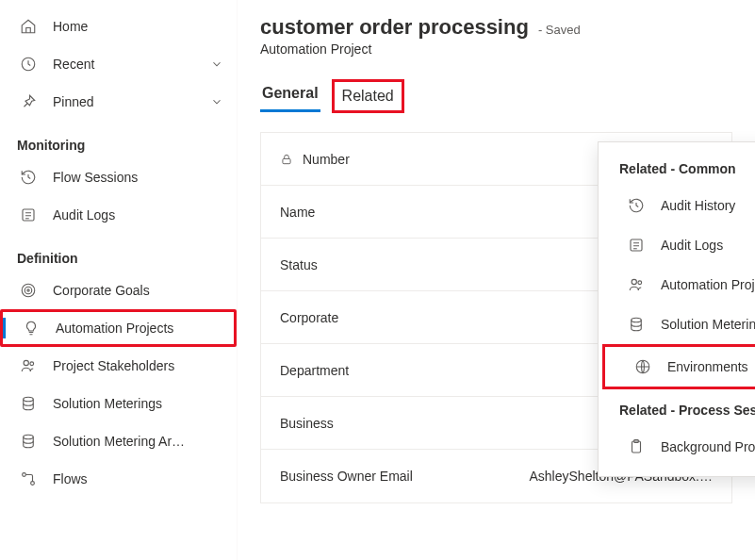 The height and width of the screenshot is (560, 755). Describe the element at coordinates (369, 265) in the screenshot. I see `label-status: Status` at that location.